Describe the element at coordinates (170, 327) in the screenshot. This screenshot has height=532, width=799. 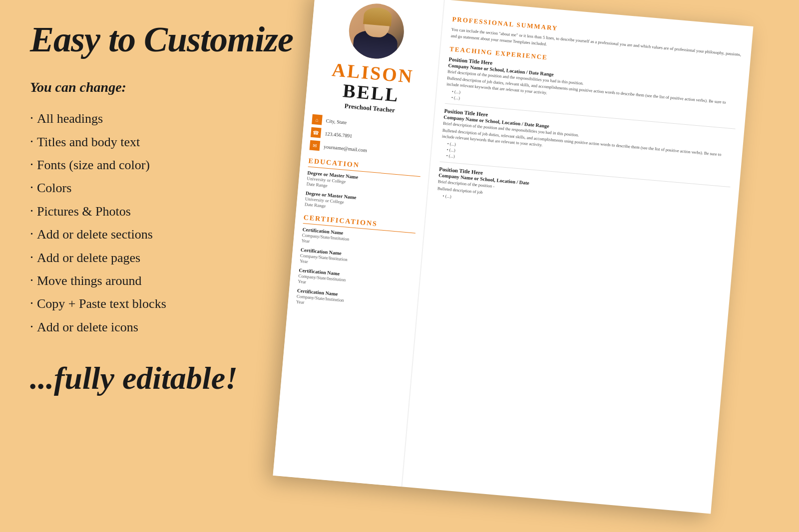
I see `list-item: Add or delete icons` at that location.